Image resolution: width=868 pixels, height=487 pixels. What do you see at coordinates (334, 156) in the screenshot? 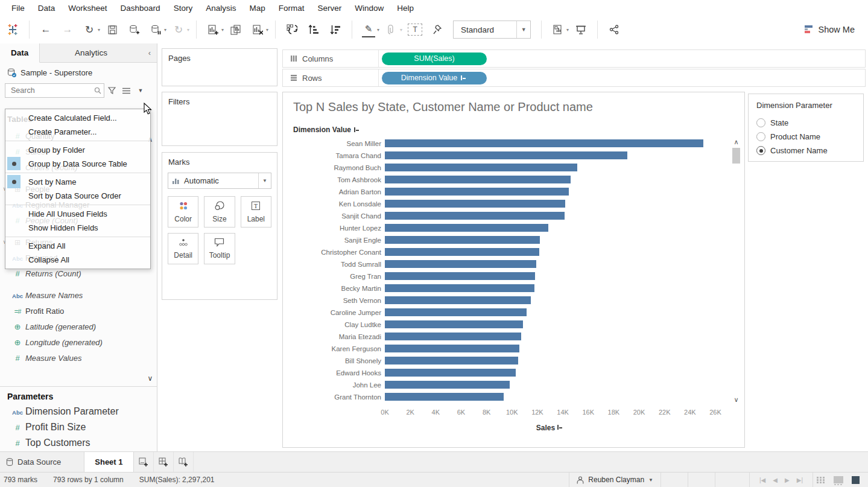
I see `row-label: Tamara Chand` at bounding box center [334, 156].